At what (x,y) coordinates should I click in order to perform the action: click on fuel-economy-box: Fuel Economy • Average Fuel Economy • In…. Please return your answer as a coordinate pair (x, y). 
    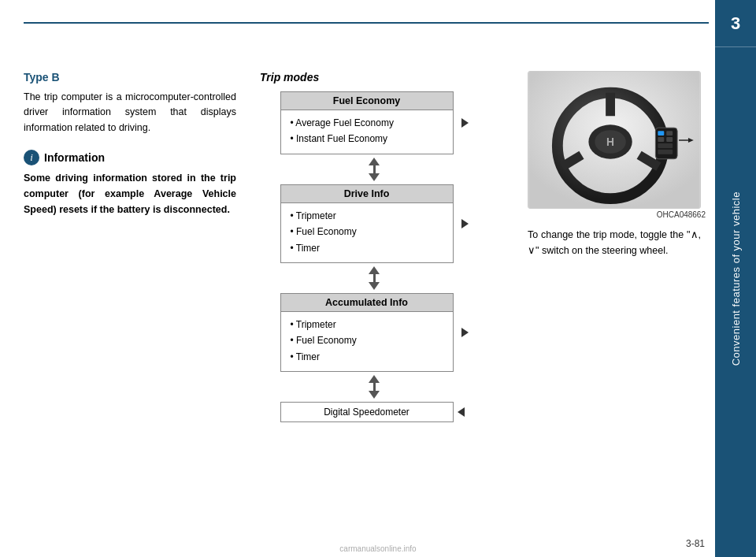
    Looking at the image, I should click on (367, 123).